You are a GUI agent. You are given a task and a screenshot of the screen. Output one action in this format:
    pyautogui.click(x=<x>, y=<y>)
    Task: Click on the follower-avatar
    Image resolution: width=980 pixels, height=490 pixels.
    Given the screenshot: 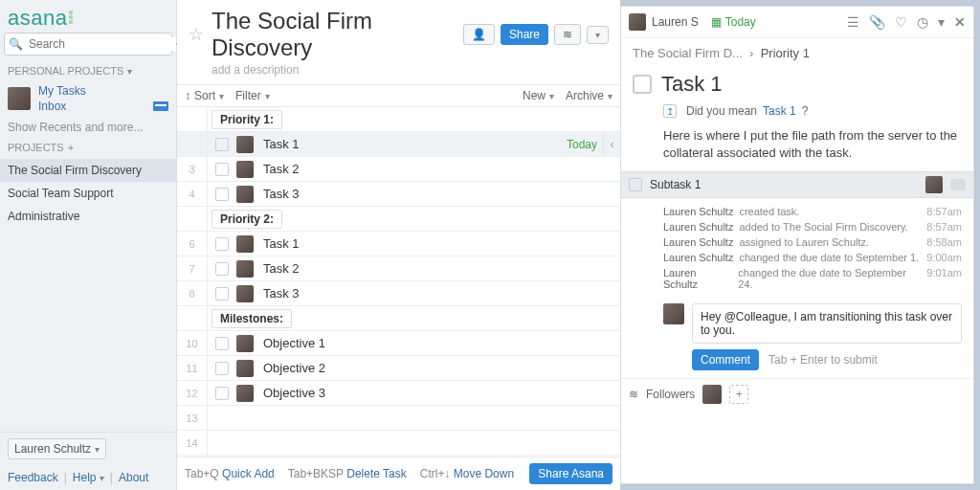 What is the action you would take?
    pyautogui.click(x=712, y=394)
    